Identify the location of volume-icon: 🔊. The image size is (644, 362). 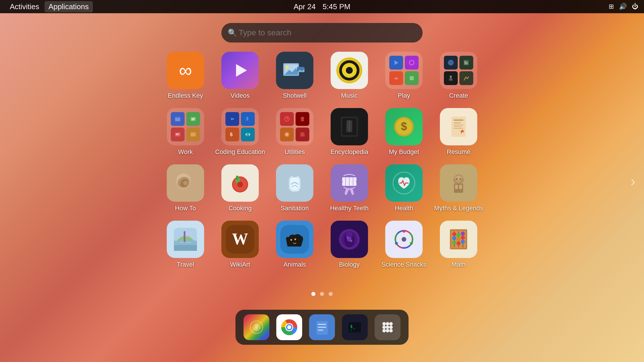
(623, 7).